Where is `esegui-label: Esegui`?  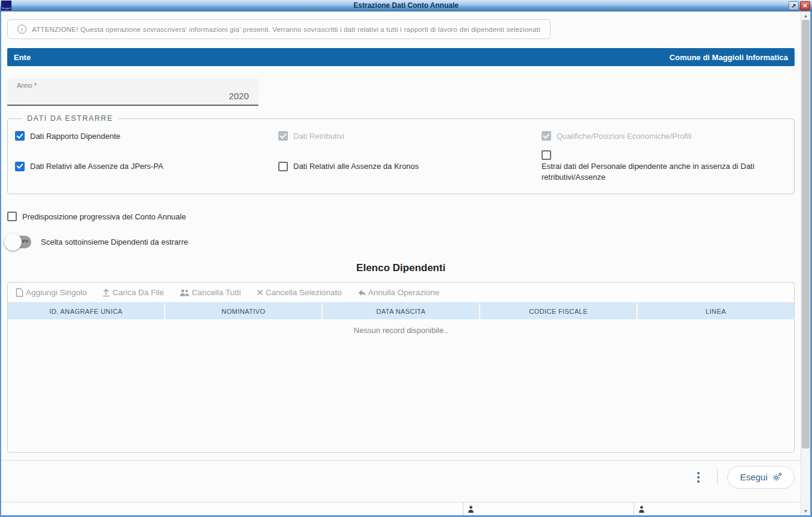 esegui-label: Esegui is located at coordinates (754, 477).